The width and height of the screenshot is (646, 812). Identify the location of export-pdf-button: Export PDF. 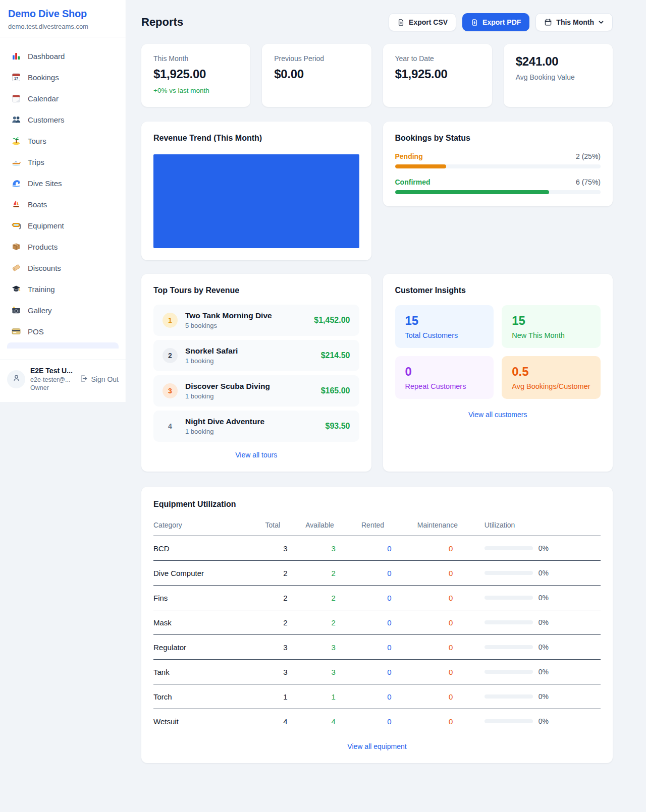
(496, 22).